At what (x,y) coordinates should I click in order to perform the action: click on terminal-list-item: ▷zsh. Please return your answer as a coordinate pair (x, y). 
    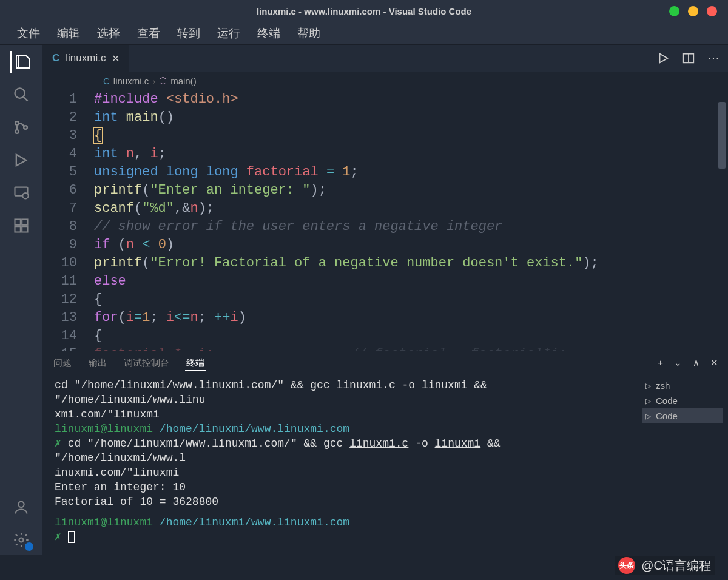
    Looking at the image, I should click on (682, 386).